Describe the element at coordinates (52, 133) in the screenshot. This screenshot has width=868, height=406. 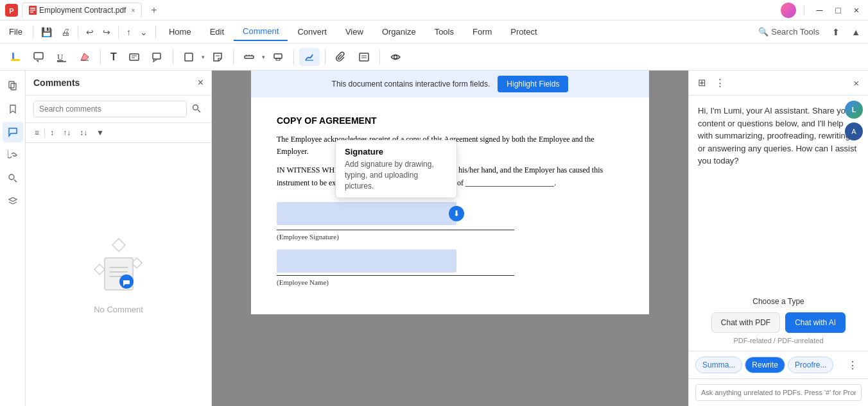
I see `comments-sort-icon: ↕` at that location.